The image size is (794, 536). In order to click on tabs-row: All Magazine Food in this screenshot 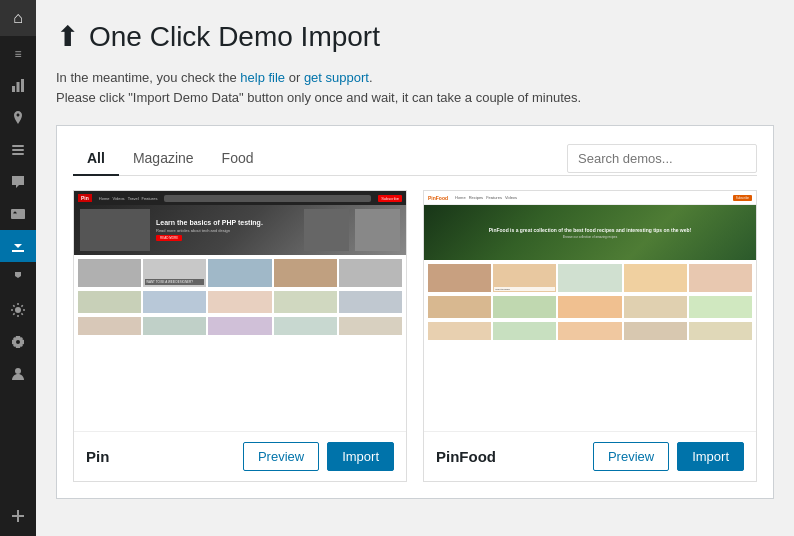, I will do `click(415, 159)`.